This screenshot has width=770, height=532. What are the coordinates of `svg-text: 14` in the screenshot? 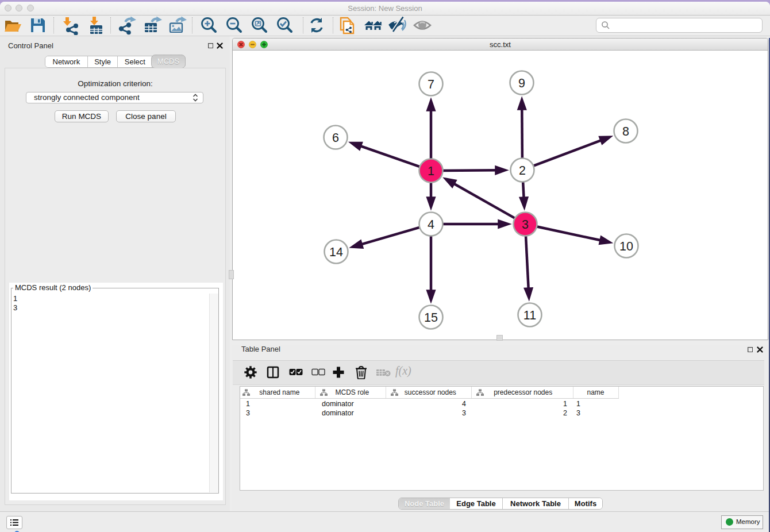 It's located at (336, 252).